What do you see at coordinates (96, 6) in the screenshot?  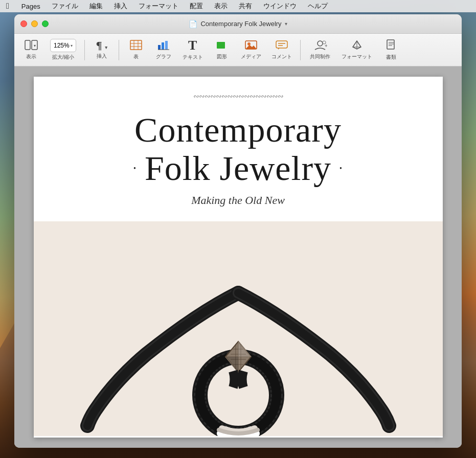 I see `menu-edit: 編集` at bounding box center [96, 6].